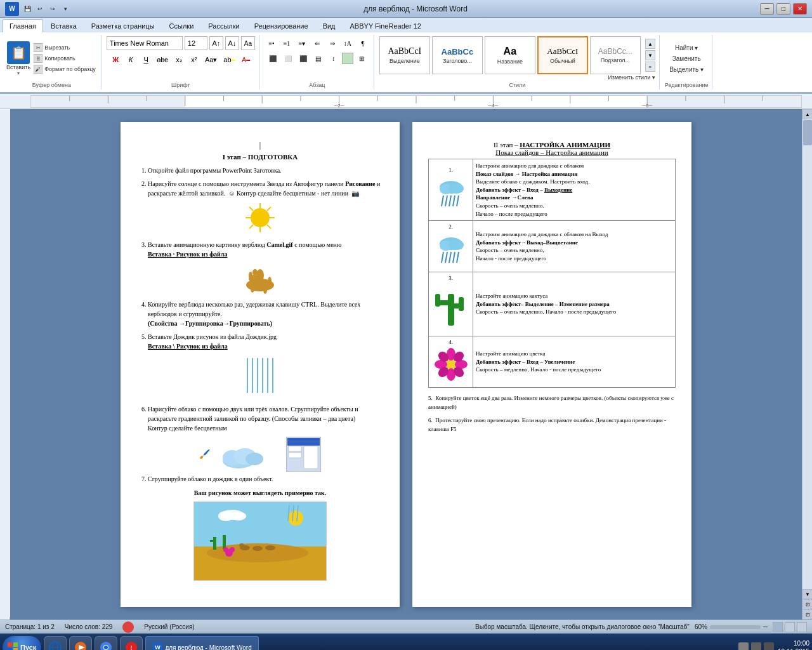 Image resolution: width=812 pixels, height=650 pixels. I want to click on word-count: Число слов: 229, so click(89, 627).